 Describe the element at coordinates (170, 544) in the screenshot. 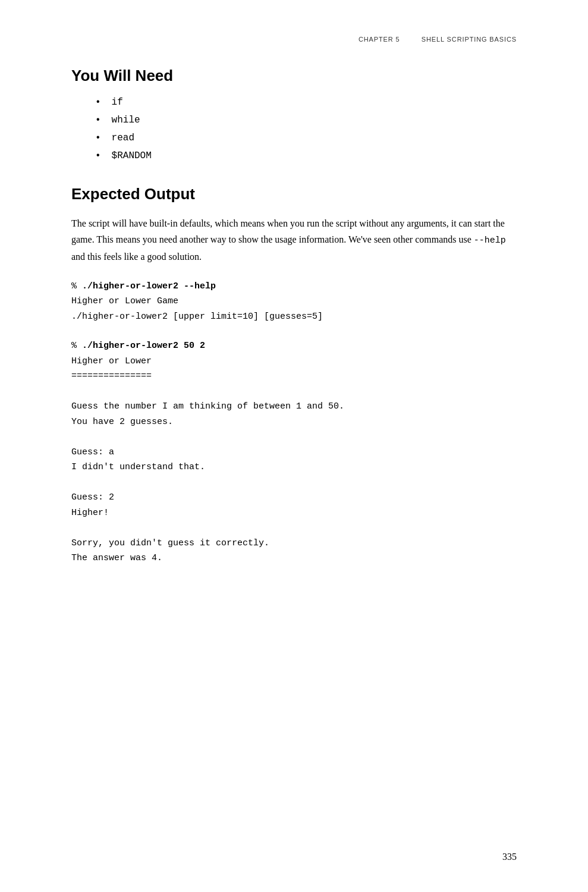

I see `command2-output13: Sorry, you didn't guess it correctly.` at that location.